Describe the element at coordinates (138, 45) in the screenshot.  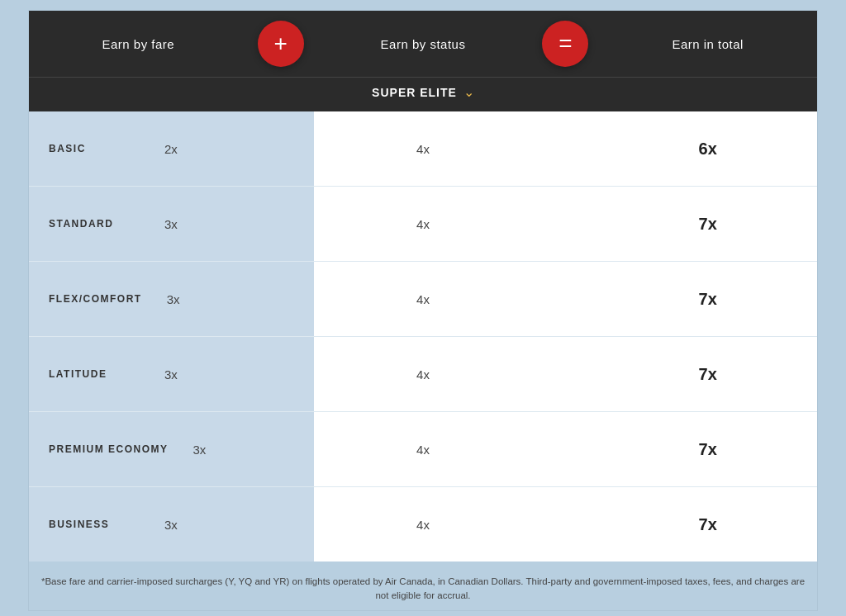
I see `earn-by-fare-label: Earn by fare` at that location.